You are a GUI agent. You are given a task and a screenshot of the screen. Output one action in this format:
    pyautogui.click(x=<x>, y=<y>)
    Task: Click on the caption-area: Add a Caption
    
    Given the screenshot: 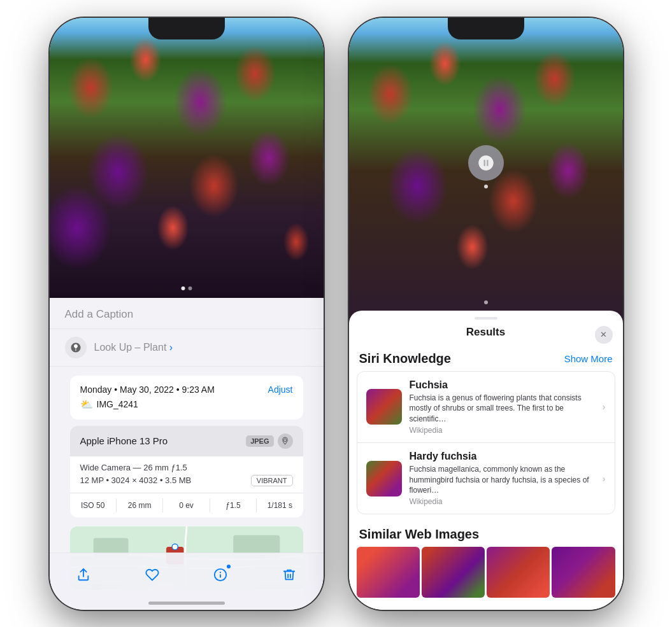 What is the action you would take?
    pyautogui.click(x=187, y=313)
    